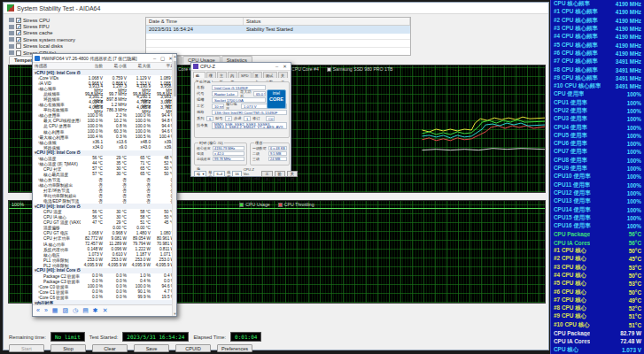  Describe the element at coordinates (257, 74) in the screenshot. I see `cpuz-tab: 显卡` at that location.